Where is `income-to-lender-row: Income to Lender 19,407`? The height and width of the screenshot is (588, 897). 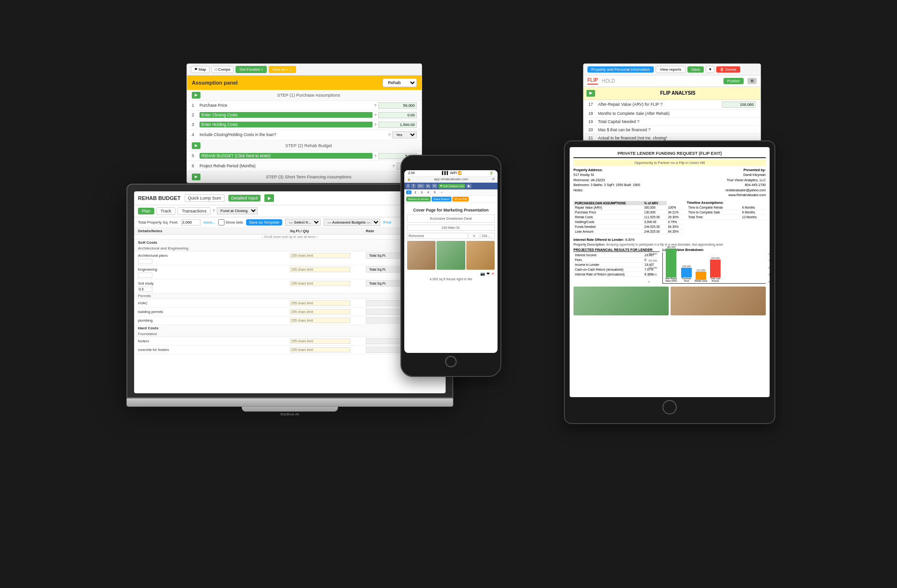
income-to-lender-row: Income to Lender 19,407 is located at coordinates (616, 264).